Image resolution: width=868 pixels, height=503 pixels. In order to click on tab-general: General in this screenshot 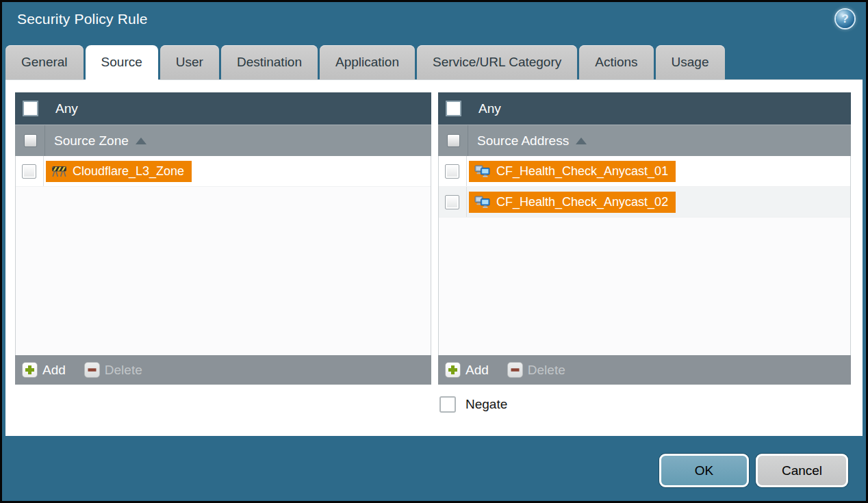, I will do `click(44, 62)`.